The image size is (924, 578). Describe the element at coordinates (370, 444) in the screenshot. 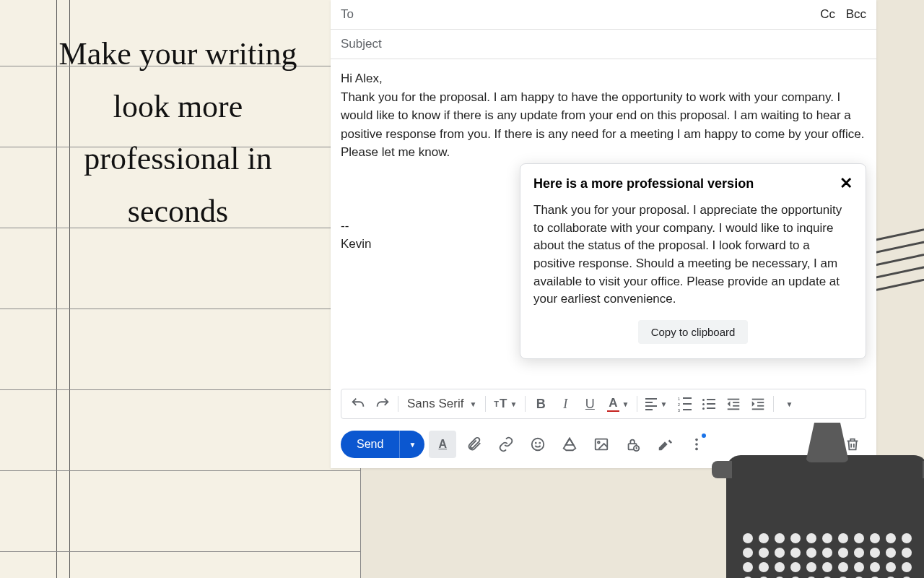

I see `send-label: Send` at that location.